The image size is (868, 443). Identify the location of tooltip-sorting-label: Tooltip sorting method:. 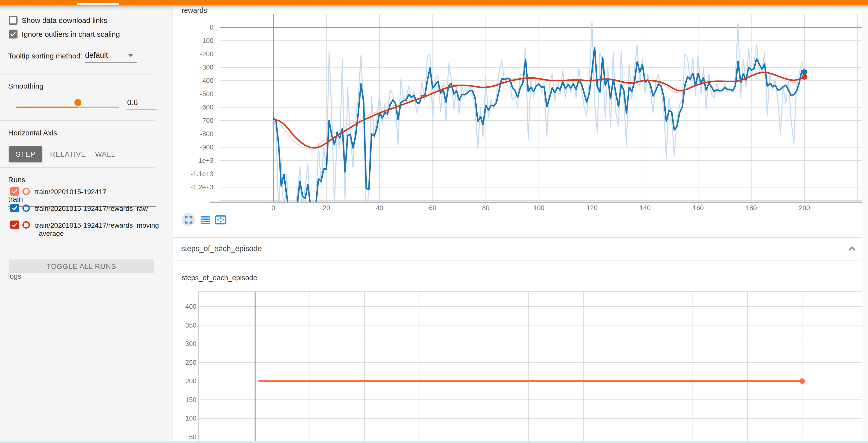
(45, 56).